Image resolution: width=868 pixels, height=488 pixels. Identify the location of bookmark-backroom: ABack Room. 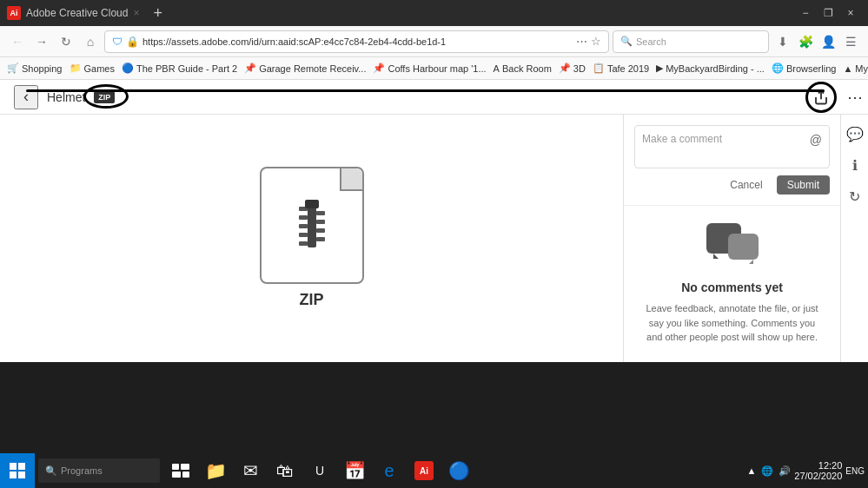
(523, 69).